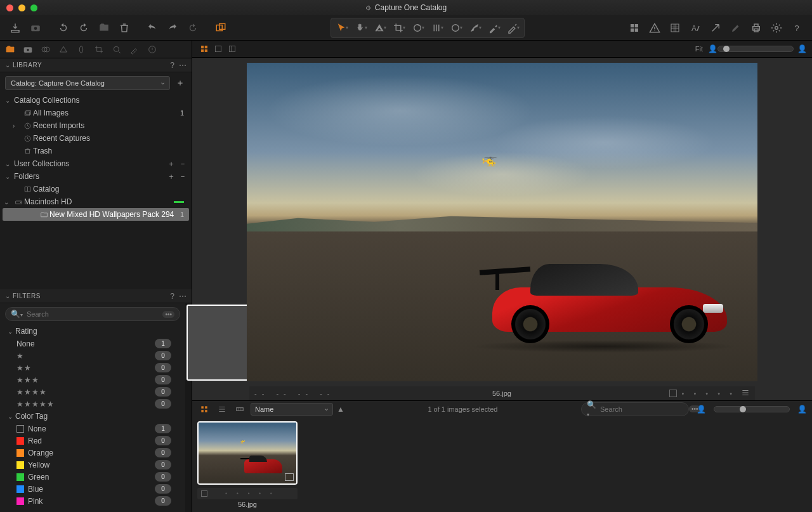 This screenshot has height=512, width=812. Describe the element at coordinates (36, 28) in the screenshot. I see `capture-icon` at that location.